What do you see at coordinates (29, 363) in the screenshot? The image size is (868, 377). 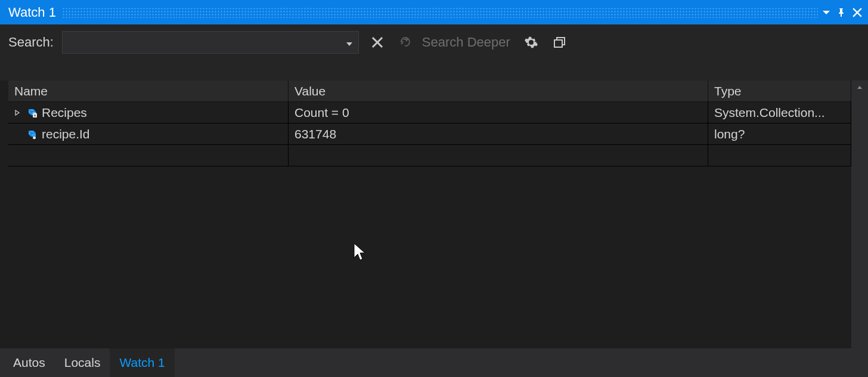 I see `tab-autos: Autos` at bounding box center [29, 363].